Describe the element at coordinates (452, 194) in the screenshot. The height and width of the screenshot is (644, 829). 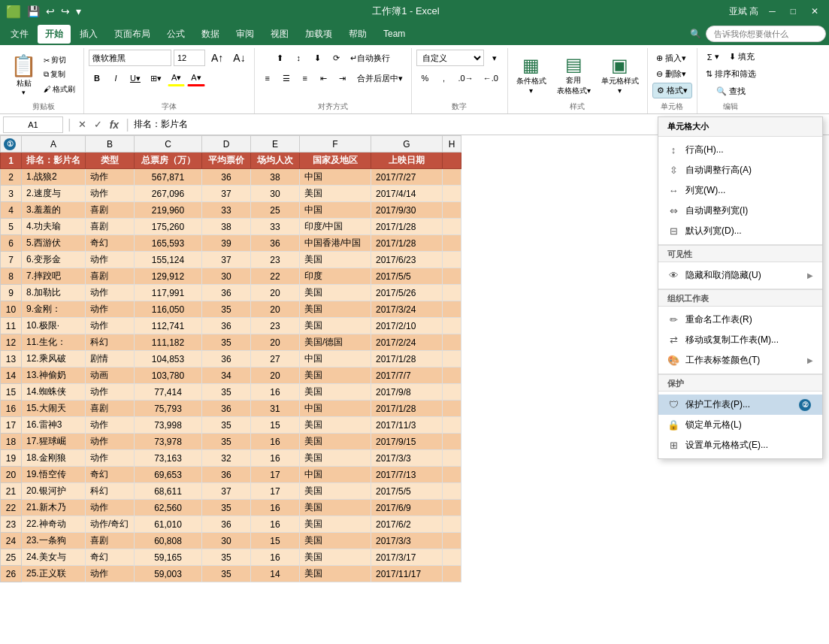
I see `cell-h3` at that location.